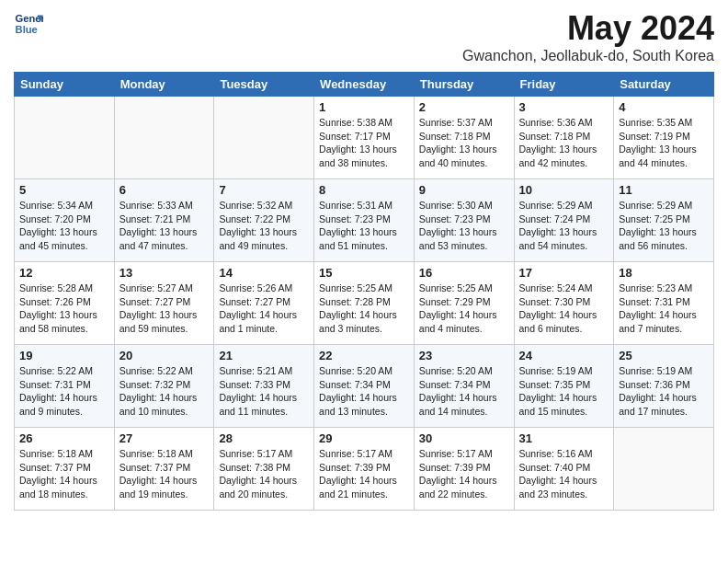  What do you see at coordinates (364, 85) in the screenshot?
I see `weekday-header-wednesday: Wednesday` at bounding box center [364, 85].